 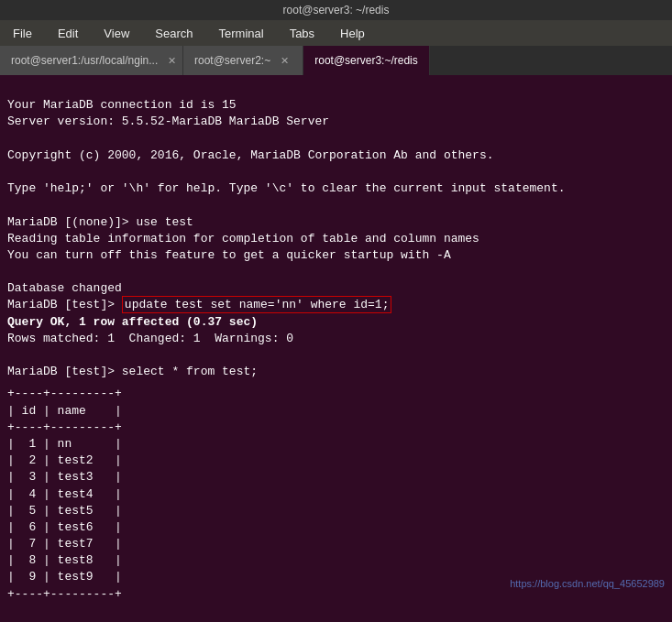 What do you see at coordinates (64, 476) in the screenshot?
I see `table-row: | 3 | test3 |` at bounding box center [64, 476].